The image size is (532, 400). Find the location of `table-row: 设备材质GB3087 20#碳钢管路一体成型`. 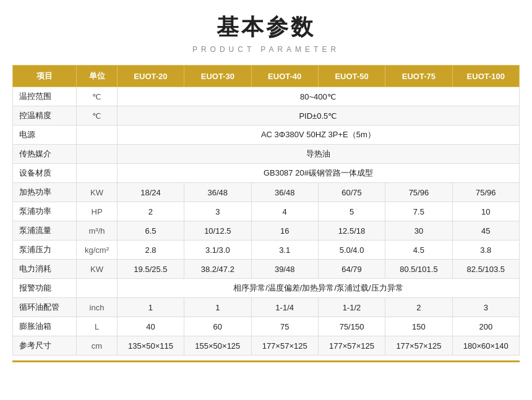

table-row: 设备材质GB3087 20#碳钢管路一体成型 is located at coordinates (266, 173).